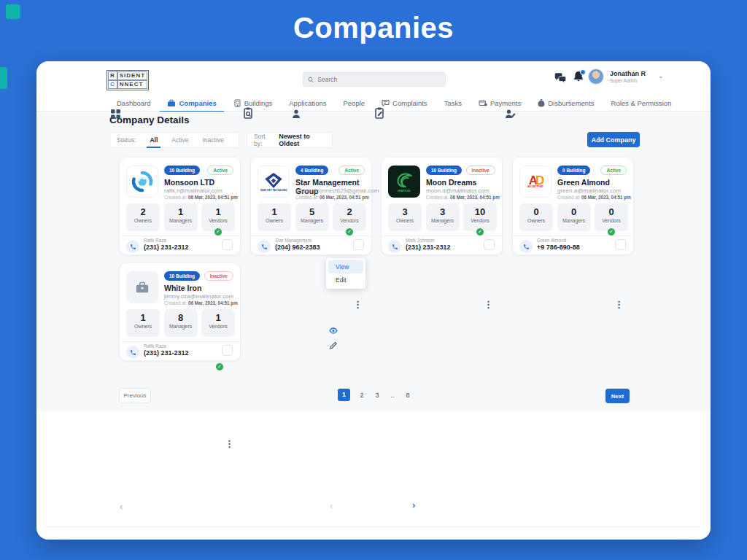  I want to click on search-icon, so click(311, 80).